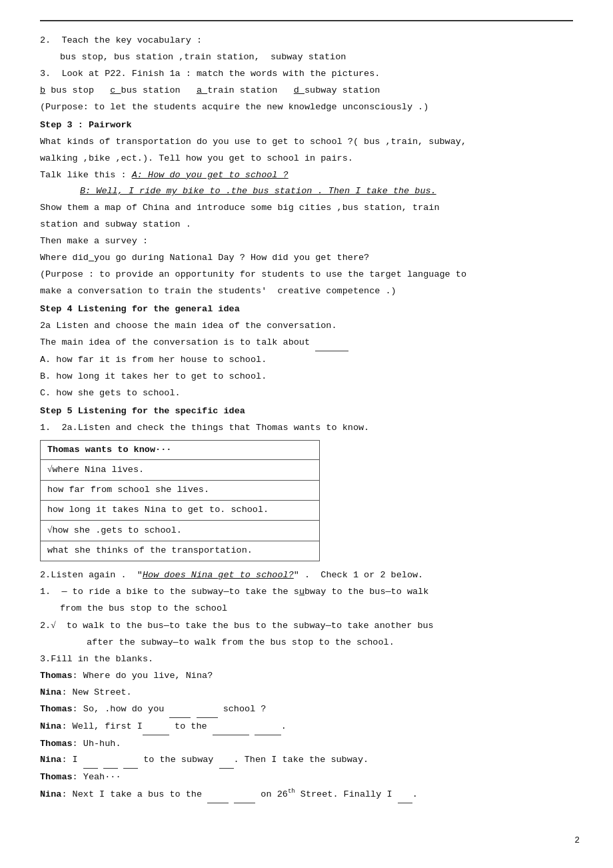  I want to click on answer-b: b, so click(43, 91).